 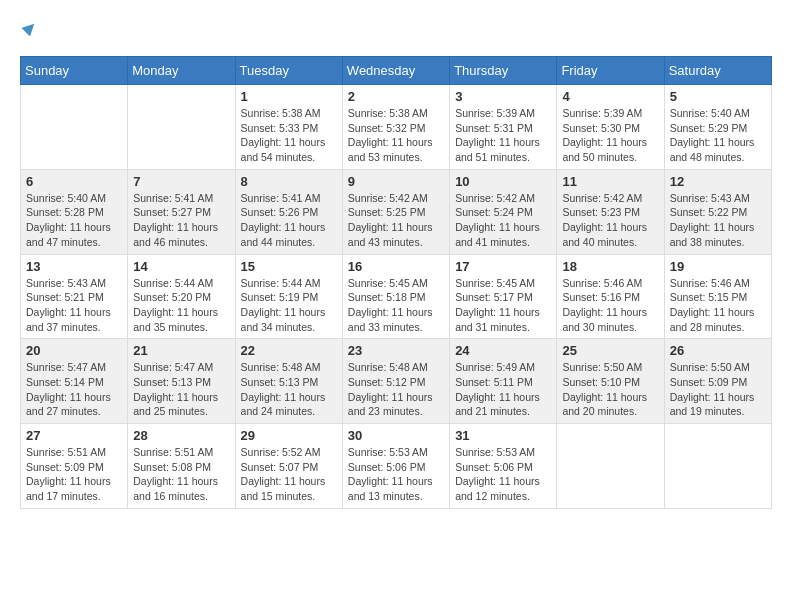 What do you see at coordinates (182, 296) in the screenshot?
I see `calendar-cell: 14Sunrise: 5:44 AM Sunset: 5:20 PM Dayli…` at bounding box center [182, 296].